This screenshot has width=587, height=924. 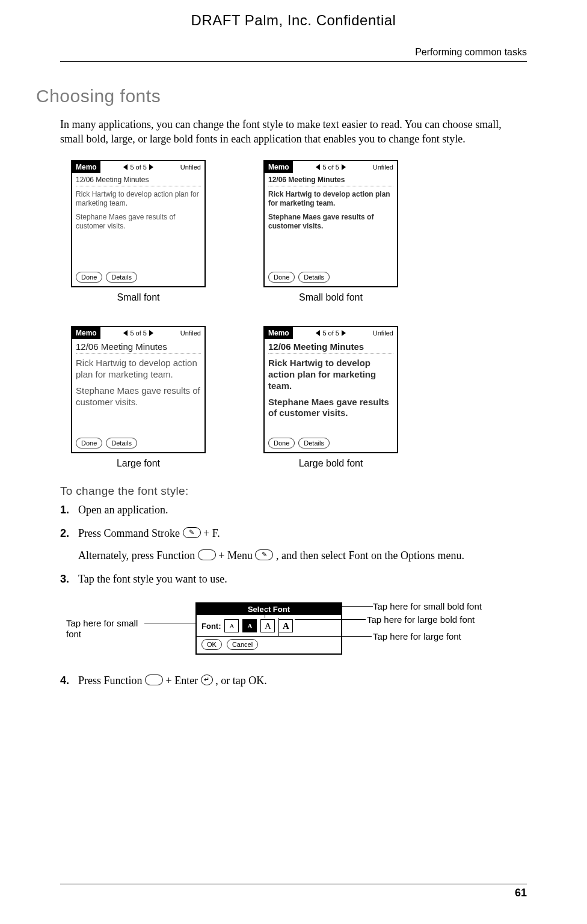 I want to click on font-option-small: A, so click(x=232, y=626).